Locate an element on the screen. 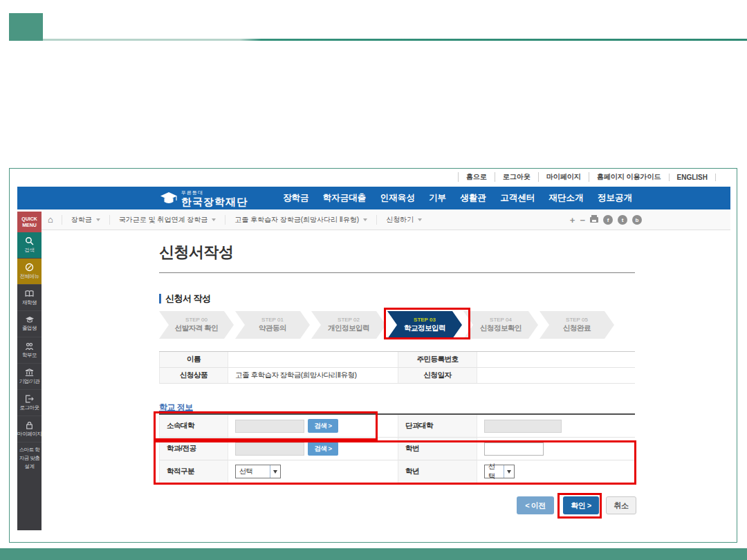  quickmenu-label: 마이페이지 is located at coordinates (29, 434).